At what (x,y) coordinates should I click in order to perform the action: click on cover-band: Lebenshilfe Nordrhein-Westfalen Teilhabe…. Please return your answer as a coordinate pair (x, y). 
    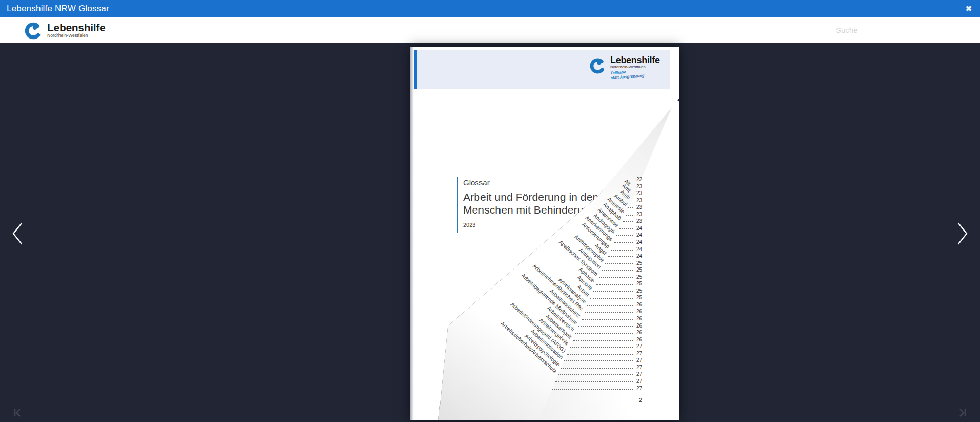
    Looking at the image, I should click on (542, 70).